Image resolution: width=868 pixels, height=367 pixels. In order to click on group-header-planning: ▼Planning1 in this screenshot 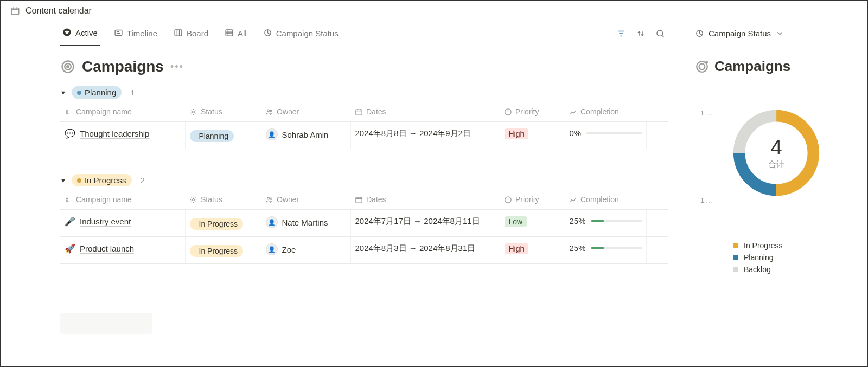, I will do `click(364, 92)`.